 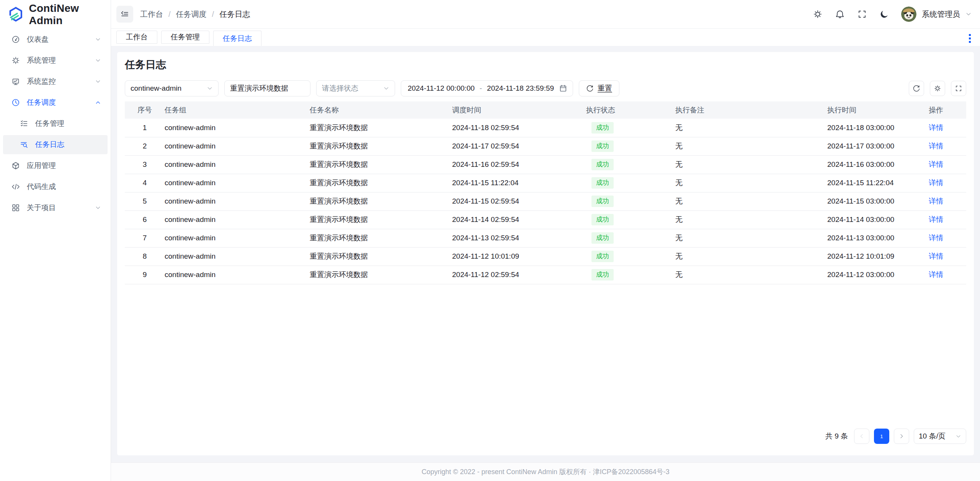 I want to click on pagination: 共 9 条 1 10 条/页, so click(x=546, y=436).